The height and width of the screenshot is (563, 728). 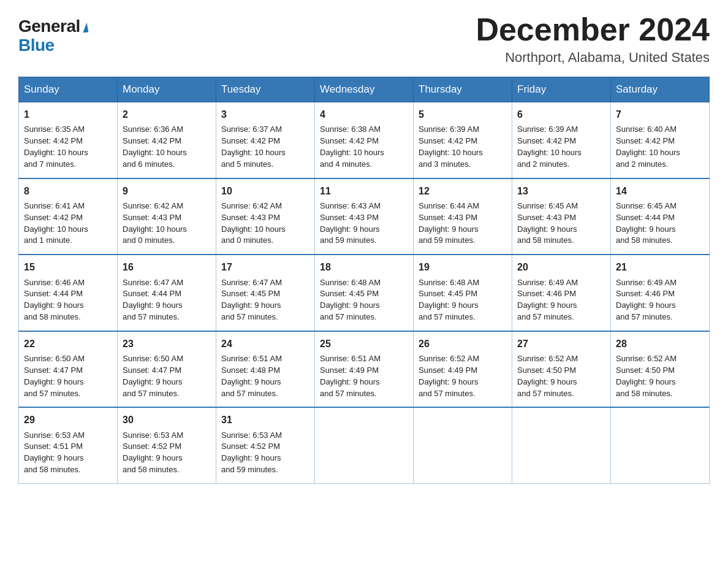 I want to click on day-number: 13, so click(x=561, y=191).